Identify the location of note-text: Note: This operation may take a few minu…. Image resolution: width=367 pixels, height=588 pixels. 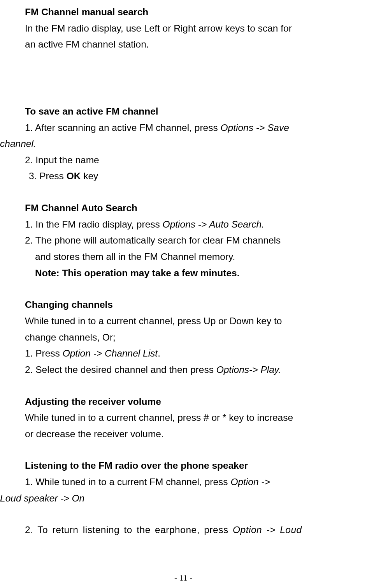
(181, 273).